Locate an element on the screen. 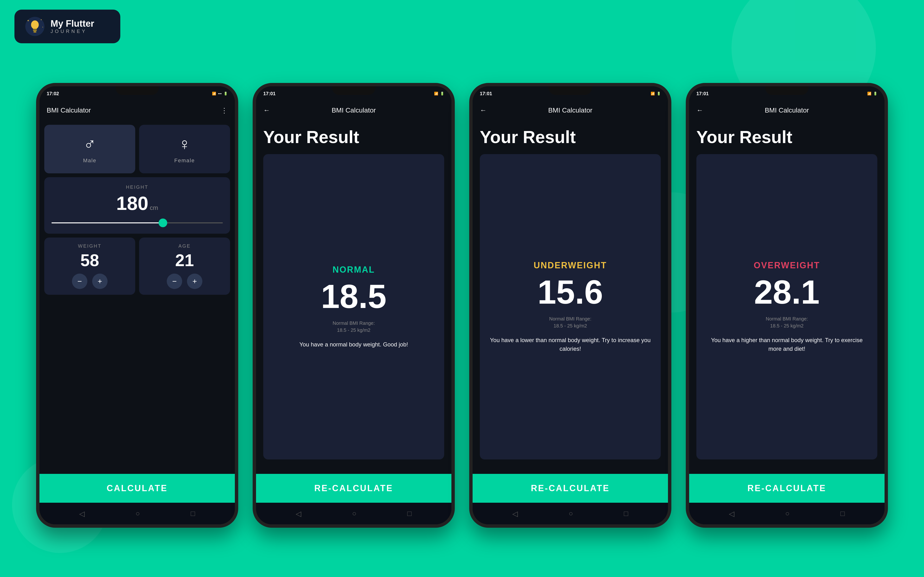 This screenshot has width=924, height=577. phone-2-header: ← BMI Calculator is located at coordinates (354, 110).